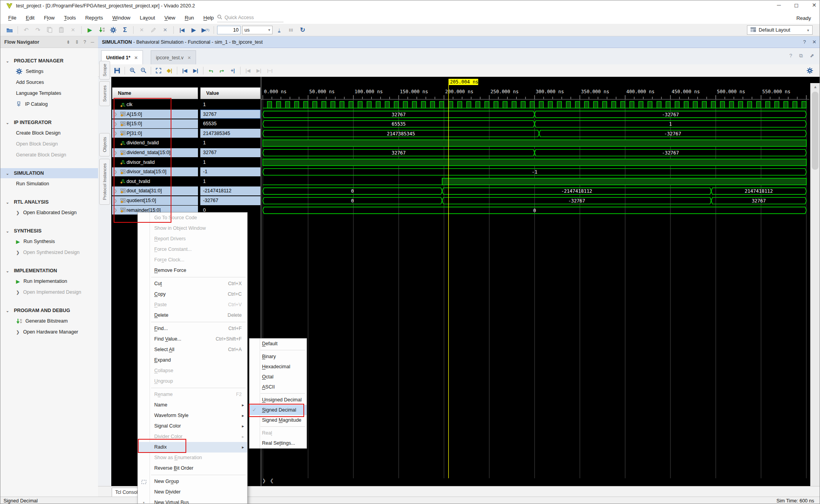 This screenshot has width=820, height=504. Describe the element at coordinates (186, 143) in the screenshot. I see `signal-row-dividend-tvalid: dividend_tvalid1` at that location.